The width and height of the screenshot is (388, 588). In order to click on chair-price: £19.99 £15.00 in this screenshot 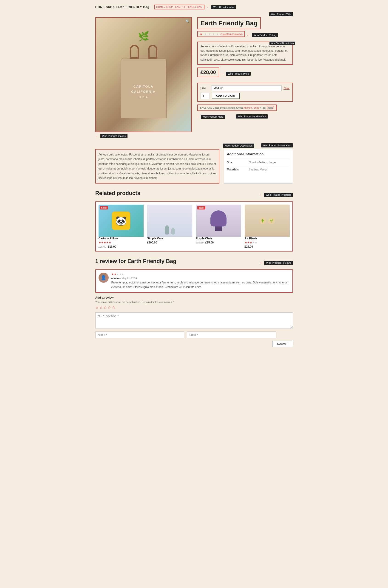, I will do `click(218, 242)`.